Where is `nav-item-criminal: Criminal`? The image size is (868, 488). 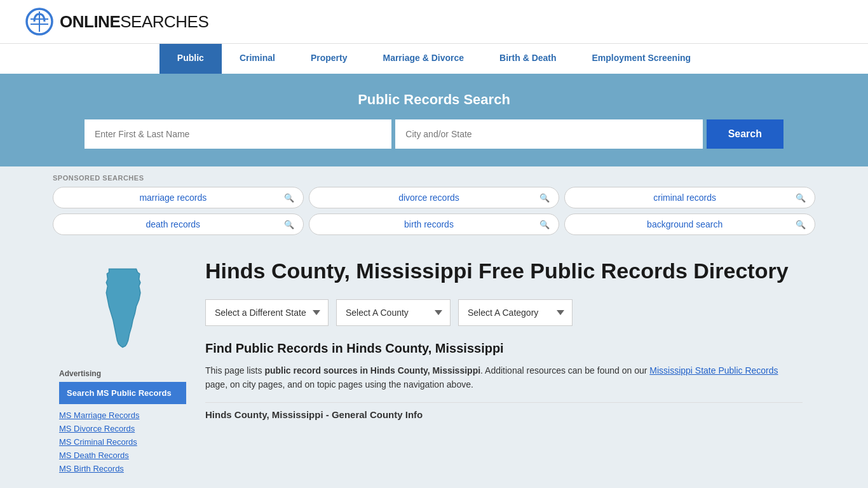 nav-item-criminal: Criminal is located at coordinates (257, 58).